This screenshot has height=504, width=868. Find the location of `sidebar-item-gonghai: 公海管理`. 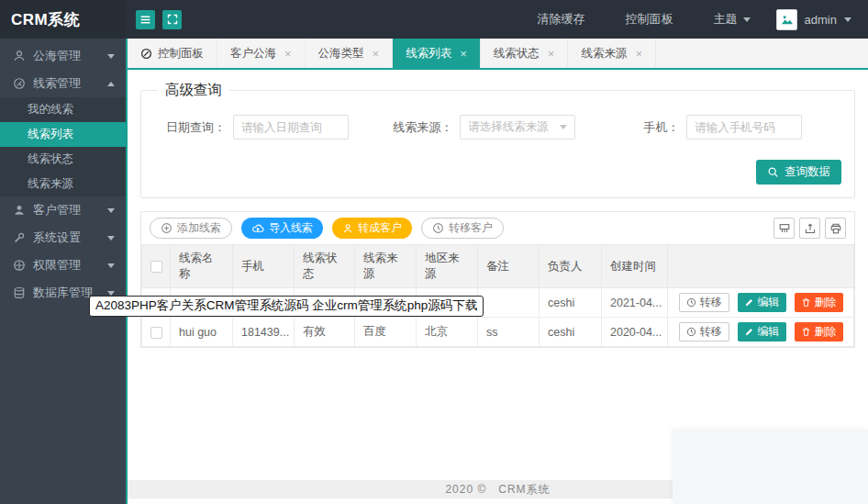

sidebar-item-gonghai: 公海管理 is located at coordinates (62, 56).